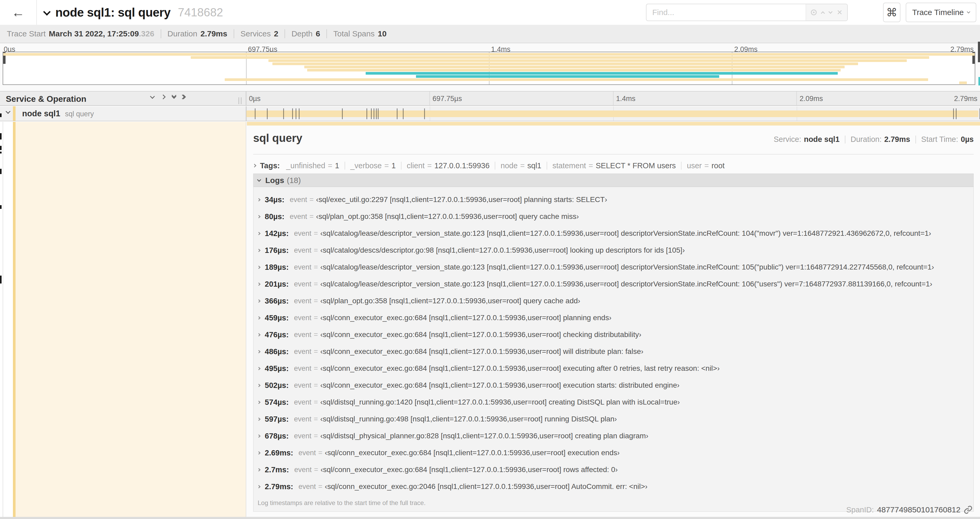 Image resolution: width=980 pixels, height=519 pixels. Describe the element at coordinates (831, 12) in the screenshot. I see `find-next-icon` at that location.